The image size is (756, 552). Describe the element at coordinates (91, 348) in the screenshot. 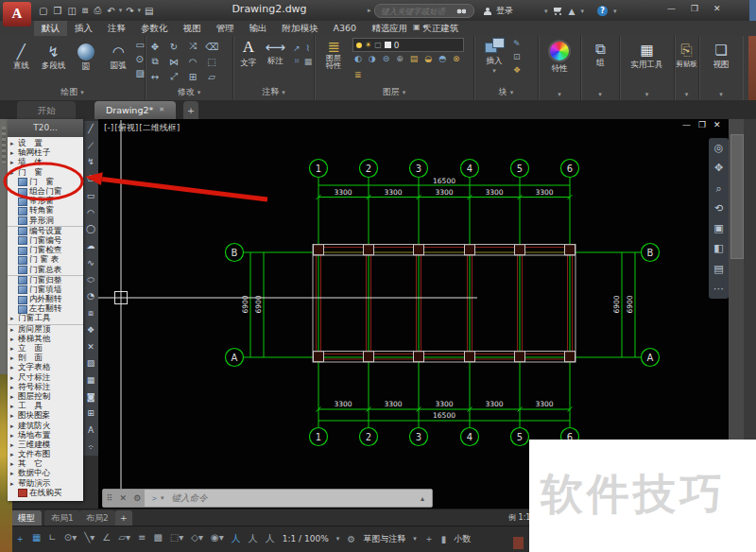

I see `point-icon: ✕` at that location.